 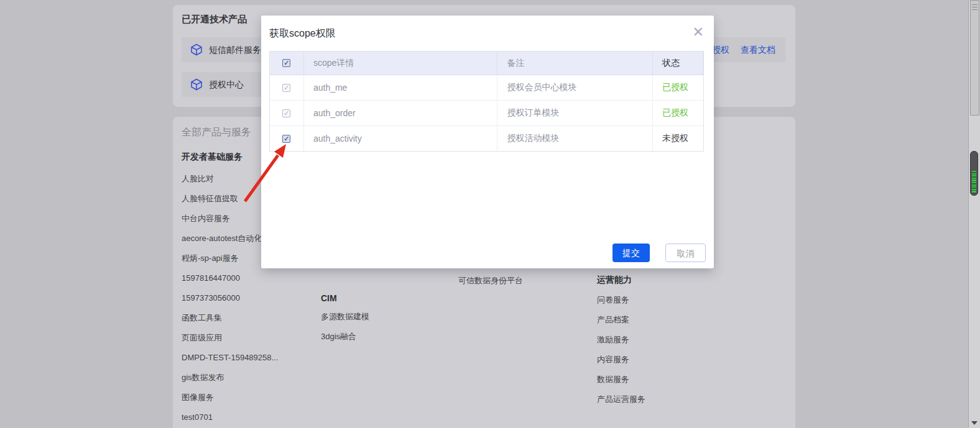 I want to click on service-auth-link: 授权, so click(x=721, y=50).